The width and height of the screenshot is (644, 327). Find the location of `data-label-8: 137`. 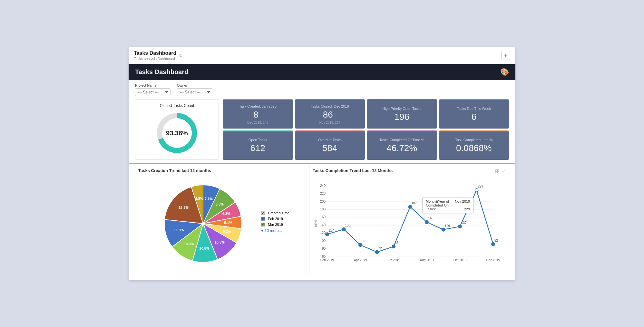

data-label-8: 137 is located at coordinates (464, 222).